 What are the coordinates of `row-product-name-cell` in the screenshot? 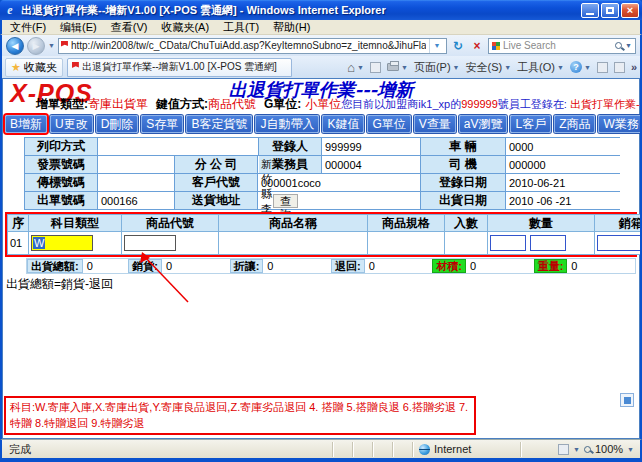 It's located at (293, 243).